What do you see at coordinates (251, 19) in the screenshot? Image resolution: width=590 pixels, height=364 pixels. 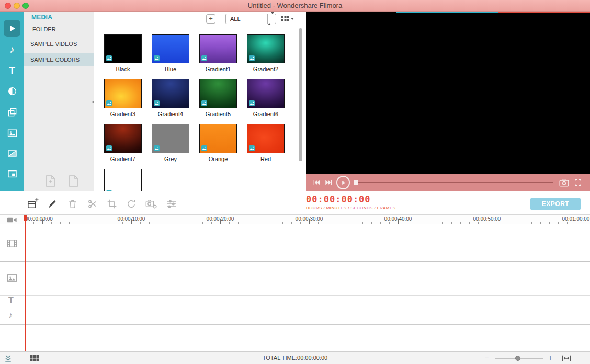 I see `filter-dropdown: ALL` at bounding box center [251, 19].